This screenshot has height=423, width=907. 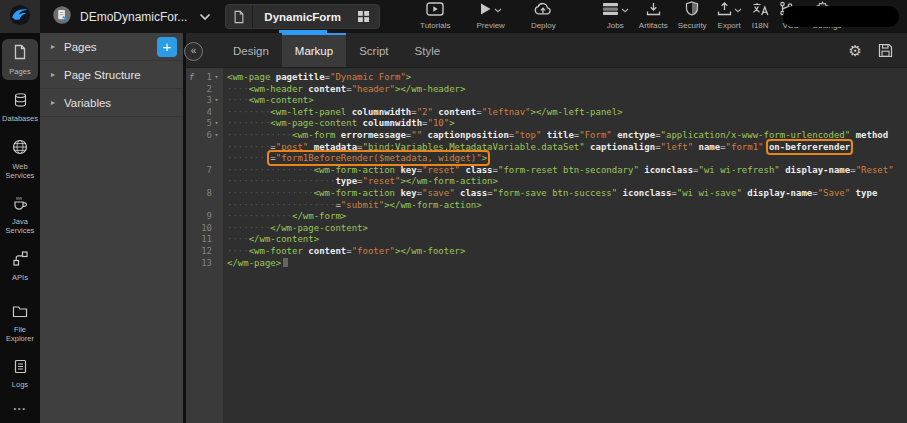 What do you see at coordinates (567, 229) in the screenshot?
I see `code-line-row: ········</wm-page-content>` at bounding box center [567, 229].